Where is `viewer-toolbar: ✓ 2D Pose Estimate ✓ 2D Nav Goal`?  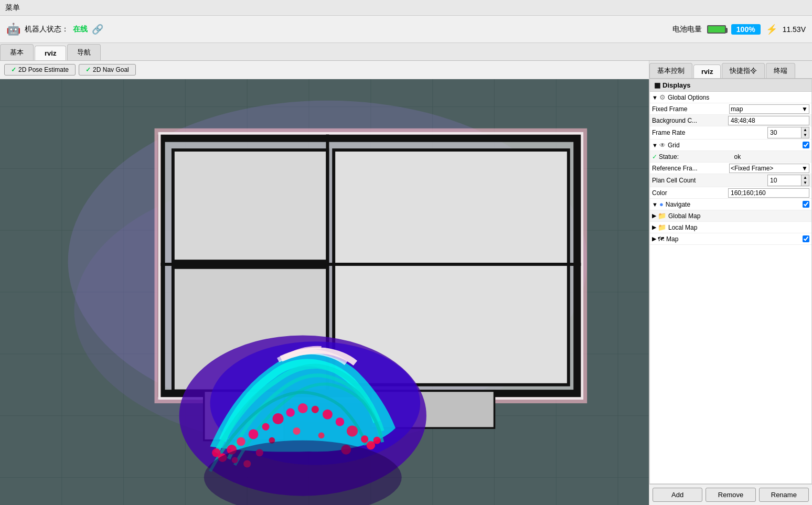
viewer-toolbar: ✓ 2D Pose Estimate ✓ 2D Nav Goal is located at coordinates (324, 70).